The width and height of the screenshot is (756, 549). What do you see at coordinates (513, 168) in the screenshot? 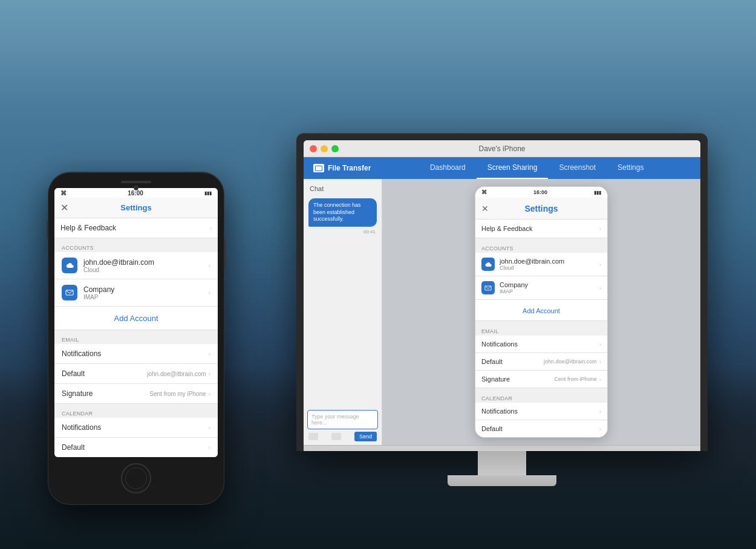
I see `tab-screen-sharing: Screen Sharing` at bounding box center [513, 168].